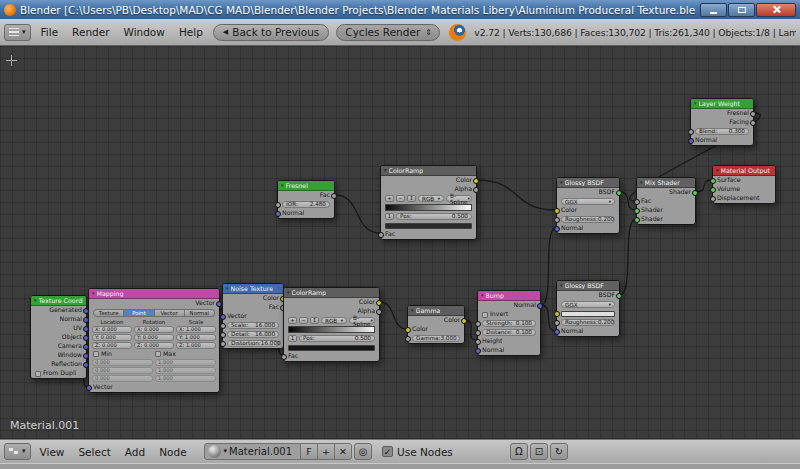 The width and height of the screenshot is (800, 469). What do you see at coordinates (108, 313) in the screenshot?
I see `mode-button-texture: Texture` at bounding box center [108, 313].